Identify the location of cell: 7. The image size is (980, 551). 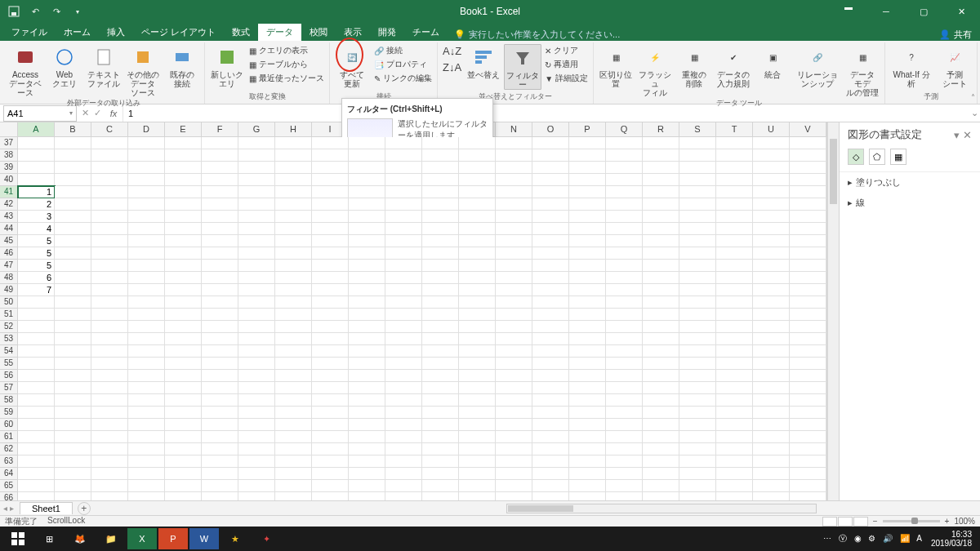
(36, 291).